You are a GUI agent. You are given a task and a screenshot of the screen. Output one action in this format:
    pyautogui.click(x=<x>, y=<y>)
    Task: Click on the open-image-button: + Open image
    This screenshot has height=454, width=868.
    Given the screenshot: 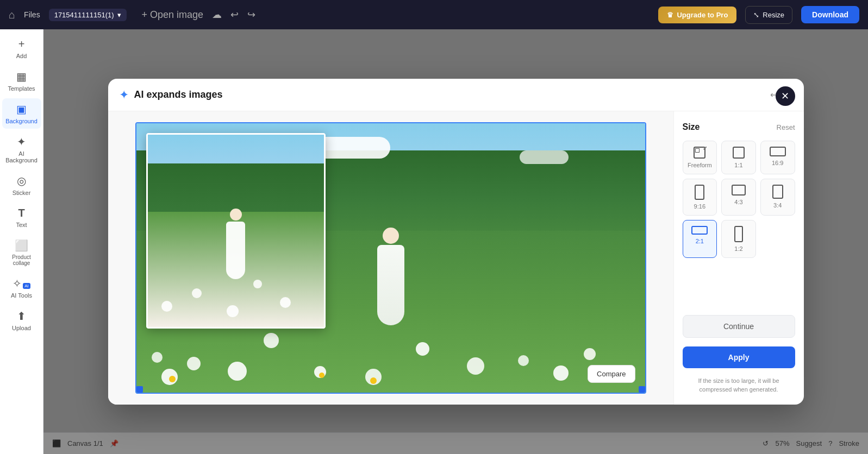 What is the action you would take?
    pyautogui.click(x=173, y=15)
    